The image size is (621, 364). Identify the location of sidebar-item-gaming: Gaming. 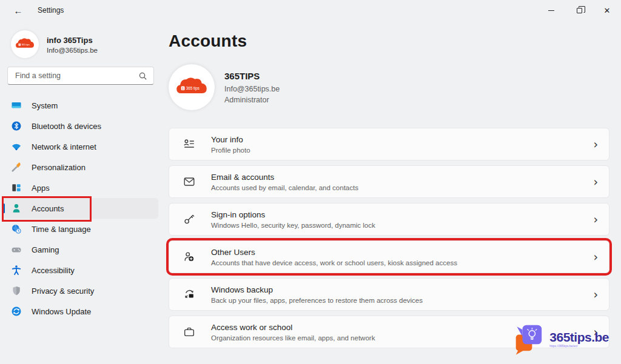
(81, 250).